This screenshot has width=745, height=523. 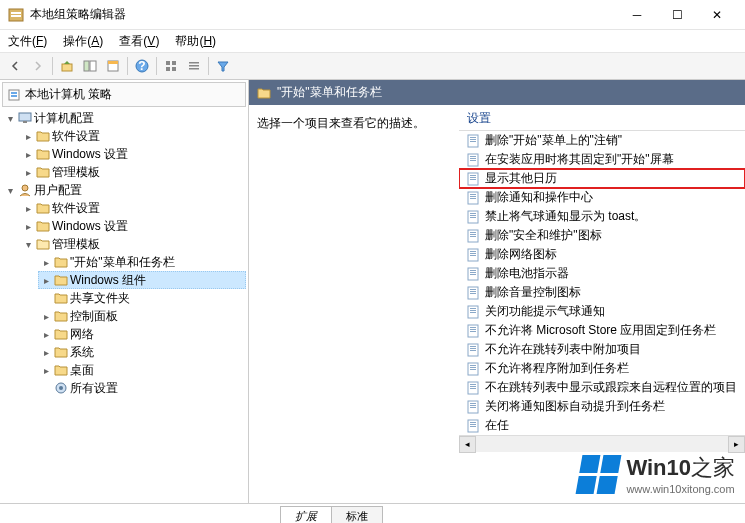 What do you see at coordinates (602, 292) in the screenshot?
I see `setting-item: 删除音量控制图标` at bounding box center [602, 292].